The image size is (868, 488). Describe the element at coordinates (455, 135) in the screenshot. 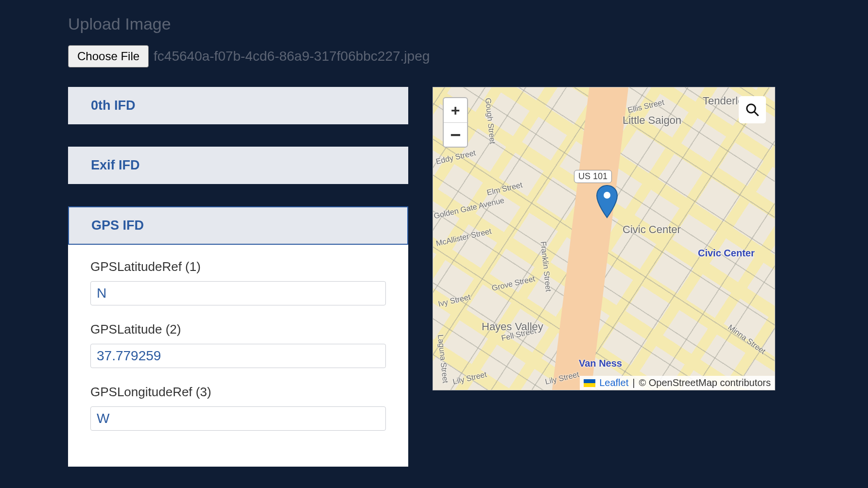

I see `map-zoom-out-button: −` at that location.